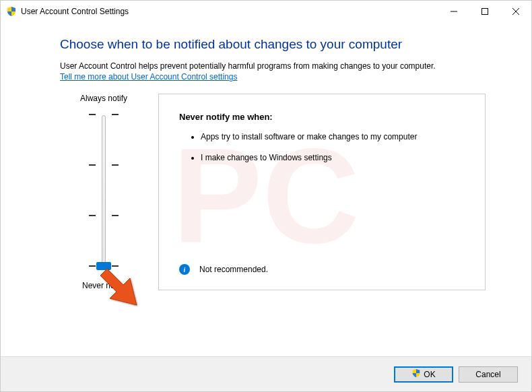 Image resolution: width=532 pixels, height=392 pixels. I want to click on slider-top-label: Always notify, so click(104, 98).